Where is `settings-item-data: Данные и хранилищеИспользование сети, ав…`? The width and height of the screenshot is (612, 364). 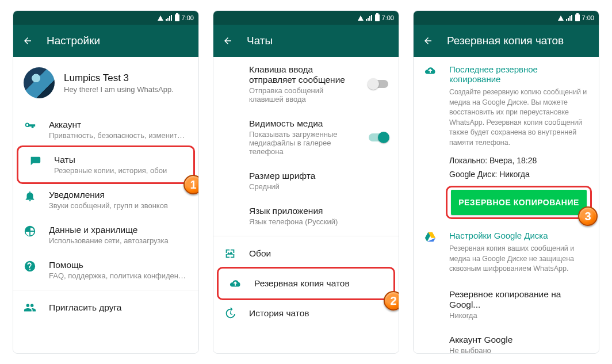
settings-item-data: Данные и хранилищеИспользование сети, ав… is located at coordinates (106, 235).